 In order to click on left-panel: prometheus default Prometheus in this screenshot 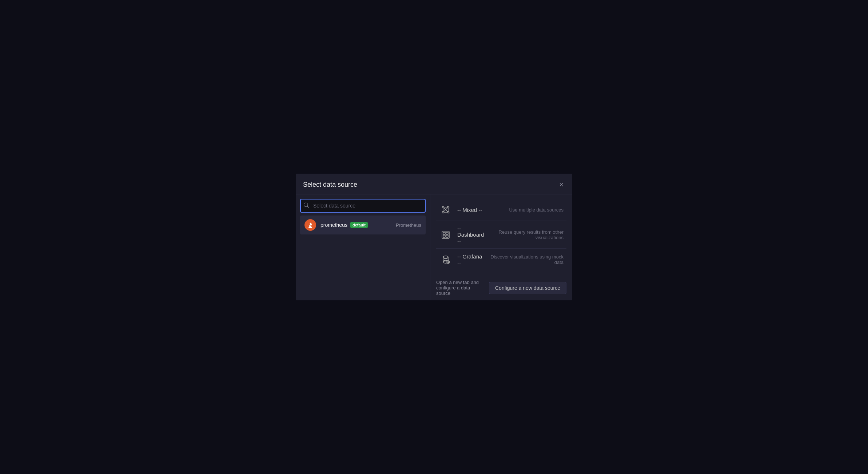, I will do `click(363, 248)`.